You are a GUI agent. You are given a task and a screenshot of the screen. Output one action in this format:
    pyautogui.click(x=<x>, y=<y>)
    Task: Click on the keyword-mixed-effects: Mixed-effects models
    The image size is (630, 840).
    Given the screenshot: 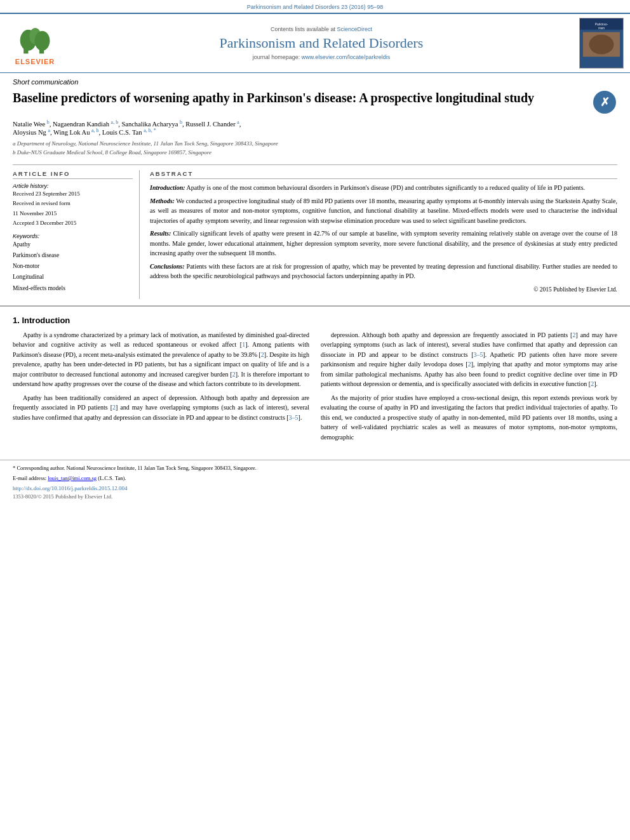 What is the action you would take?
    pyautogui.click(x=72, y=288)
    